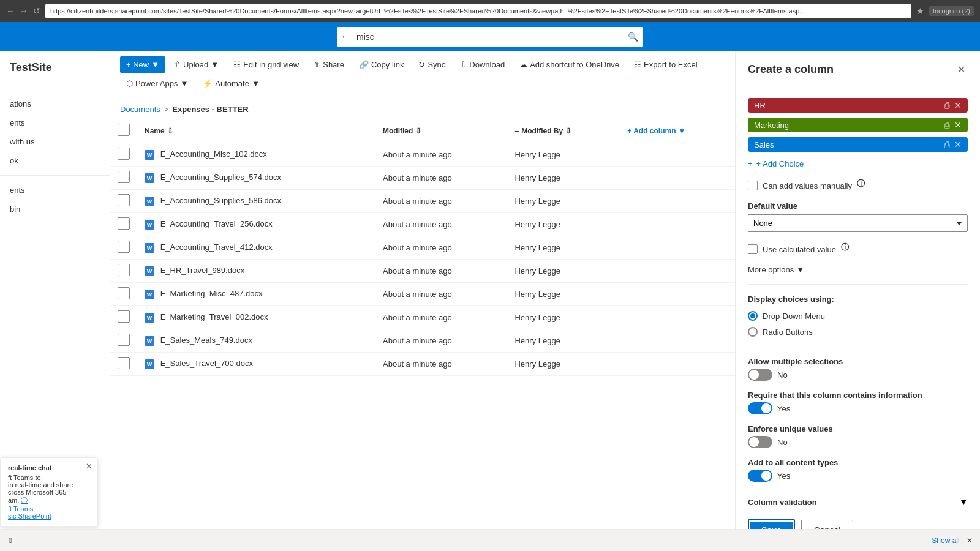 Image resolution: width=980 pixels, height=551 pixels. What do you see at coordinates (760, 375) in the screenshot?
I see `allow-multiple-toggle` at bounding box center [760, 375].